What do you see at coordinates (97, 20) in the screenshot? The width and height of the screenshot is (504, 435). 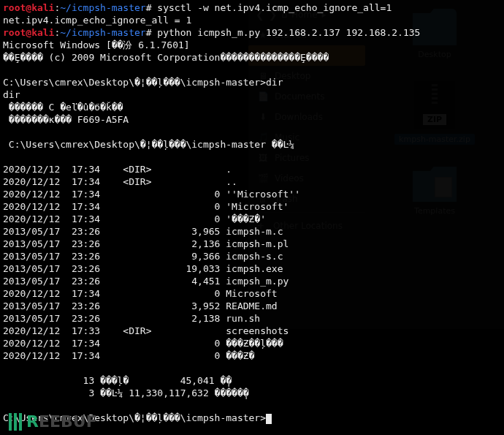 I see `terminal-output: net.ipv4.icmp_echo_ignore_all = 1` at bounding box center [97, 20].